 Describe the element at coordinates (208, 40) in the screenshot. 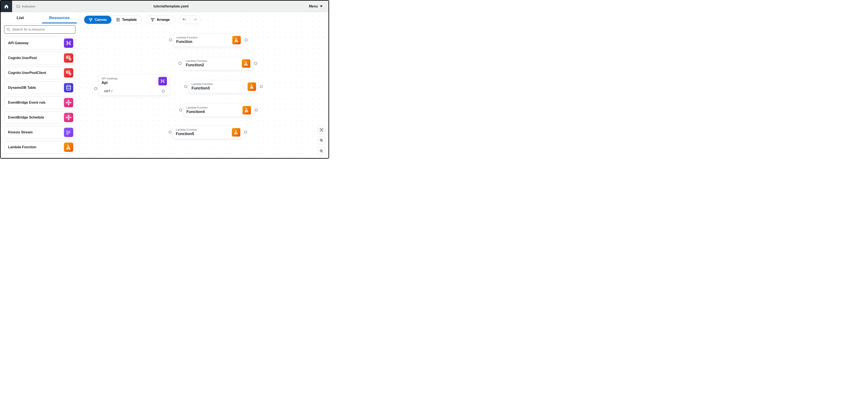

I see `node-lambda-1: Lambda Function Function` at that location.